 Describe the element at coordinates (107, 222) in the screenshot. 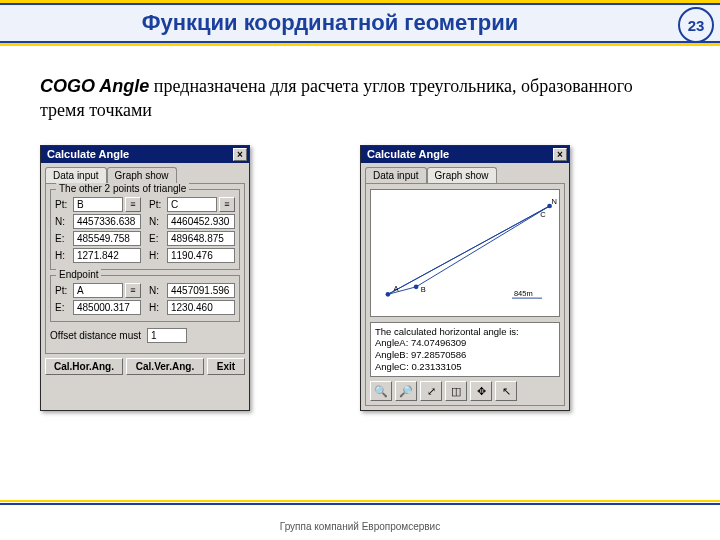

I see `n-b-field: 4457336.638` at that location.